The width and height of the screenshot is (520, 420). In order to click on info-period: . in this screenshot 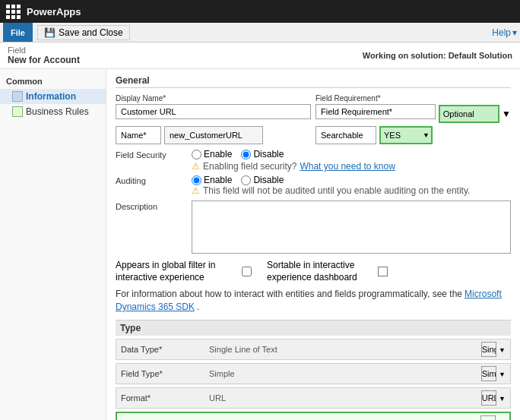, I will do `click(198, 307)`.